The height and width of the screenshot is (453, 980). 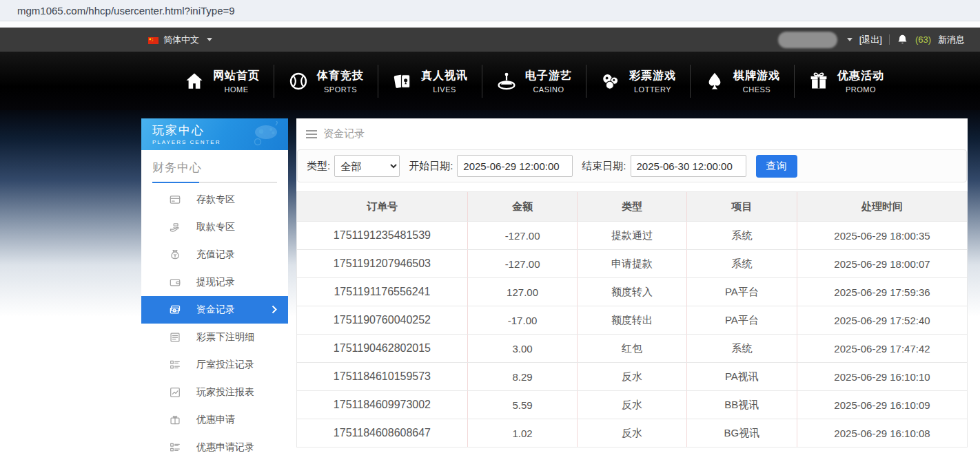 I want to click on bell-icon, so click(x=903, y=40).